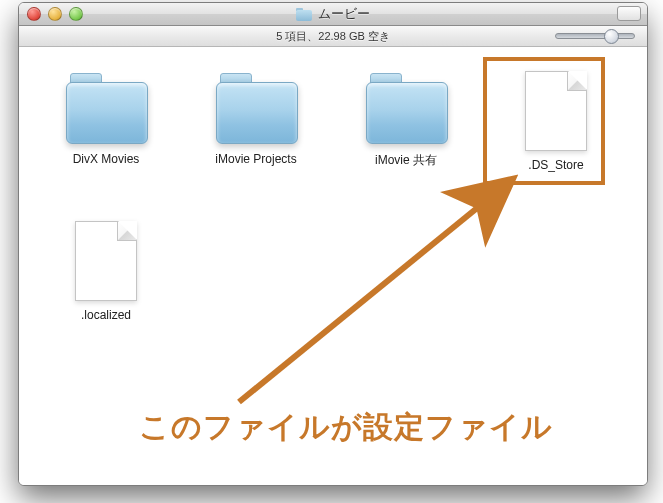 The image size is (663, 503). I want to click on zoom-button, so click(76, 14).